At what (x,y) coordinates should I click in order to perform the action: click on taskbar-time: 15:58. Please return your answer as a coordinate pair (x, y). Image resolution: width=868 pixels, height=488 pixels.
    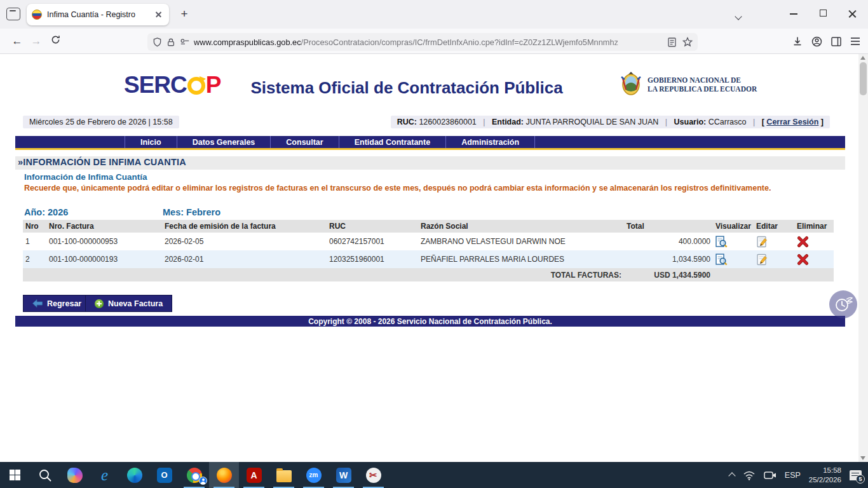
    Looking at the image, I should click on (825, 470).